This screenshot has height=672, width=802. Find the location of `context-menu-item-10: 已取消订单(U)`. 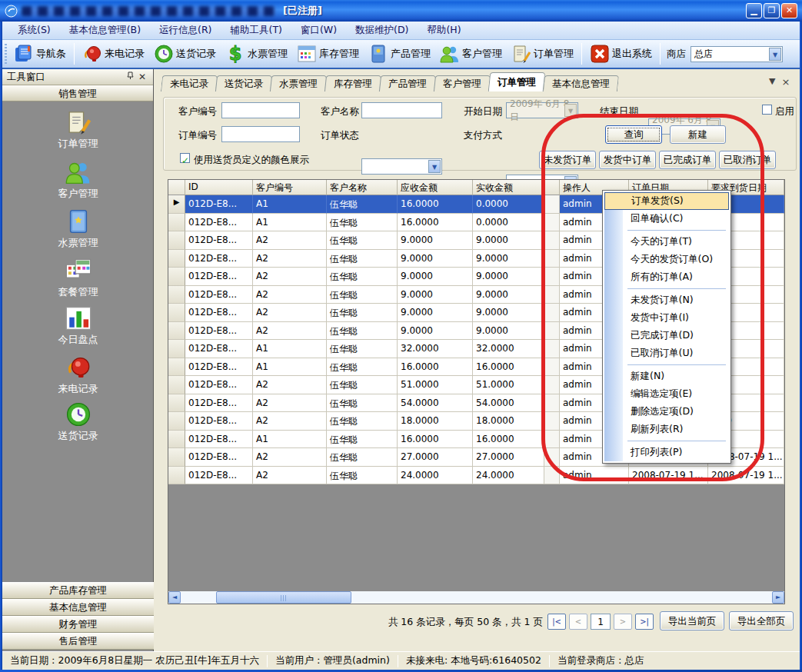

context-menu-item-10: 已取消订单(U) is located at coordinates (667, 354).